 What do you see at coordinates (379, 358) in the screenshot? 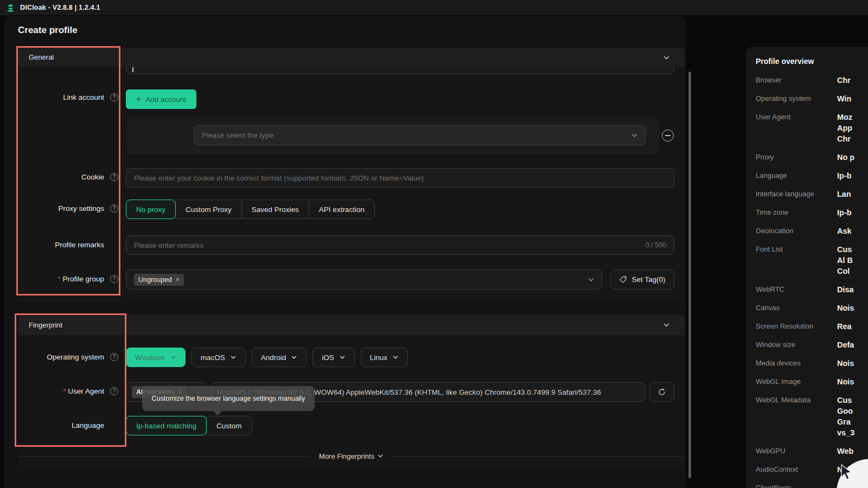
I see `button-label: Linux` at bounding box center [379, 358].